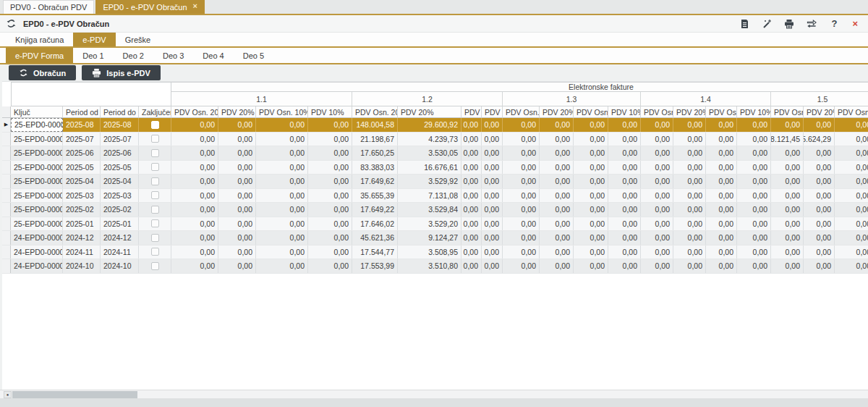 The image size is (868, 407). What do you see at coordinates (375, 252) in the screenshot?
I see `cell-value: 17.544,77` at bounding box center [375, 252].